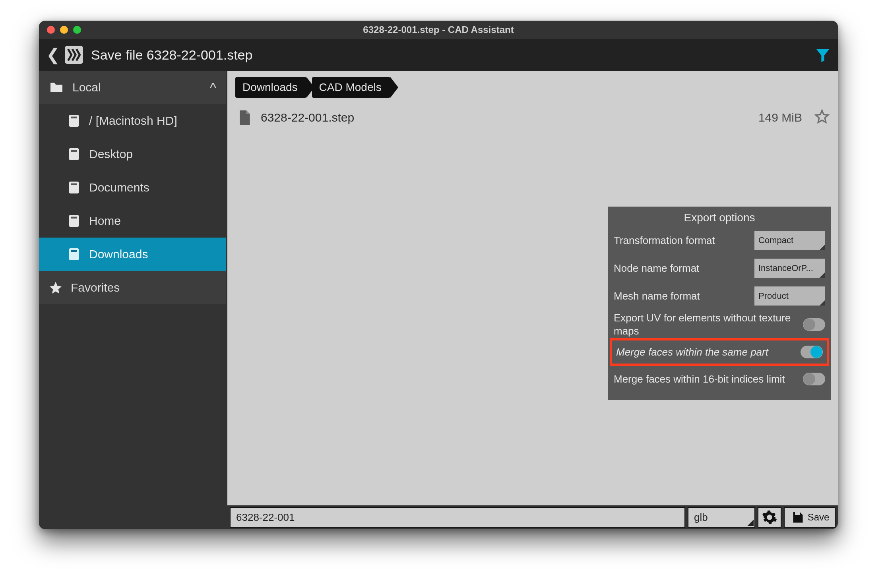 This screenshot has width=884, height=588. What do you see at coordinates (819, 517) in the screenshot?
I see `save-button-label: Save` at bounding box center [819, 517].